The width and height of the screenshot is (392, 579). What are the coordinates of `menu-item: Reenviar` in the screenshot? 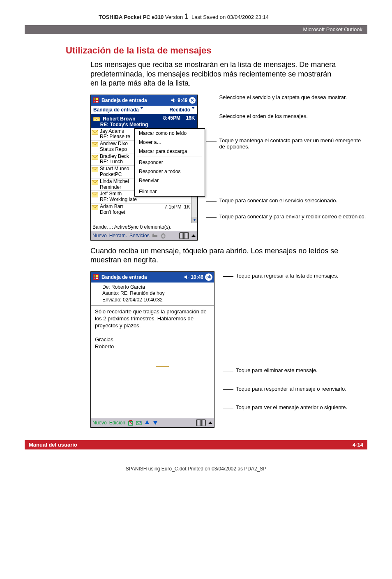 It's located at (170, 181).